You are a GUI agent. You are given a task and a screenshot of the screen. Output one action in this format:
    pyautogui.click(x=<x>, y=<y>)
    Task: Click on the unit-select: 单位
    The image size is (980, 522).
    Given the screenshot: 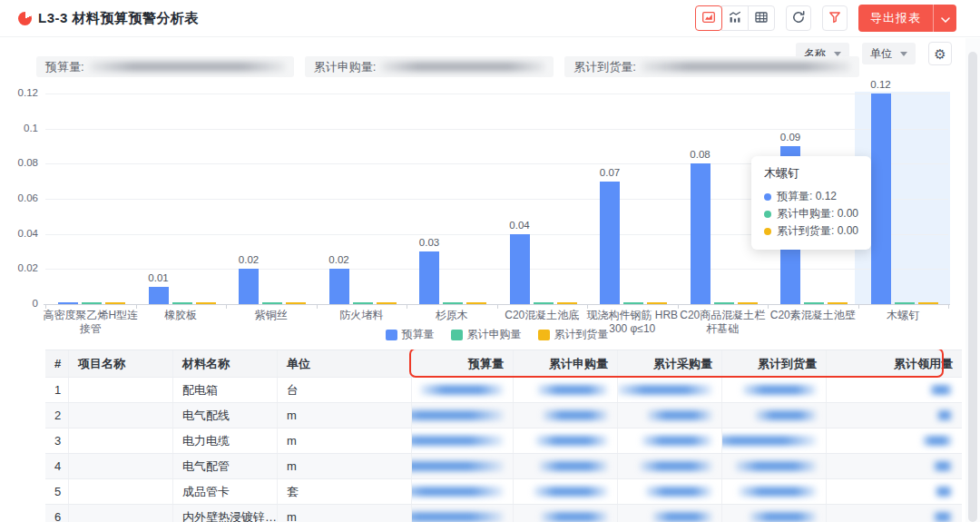 What is the action you would take?
    pyautogui.click(x=889, y=54)
    